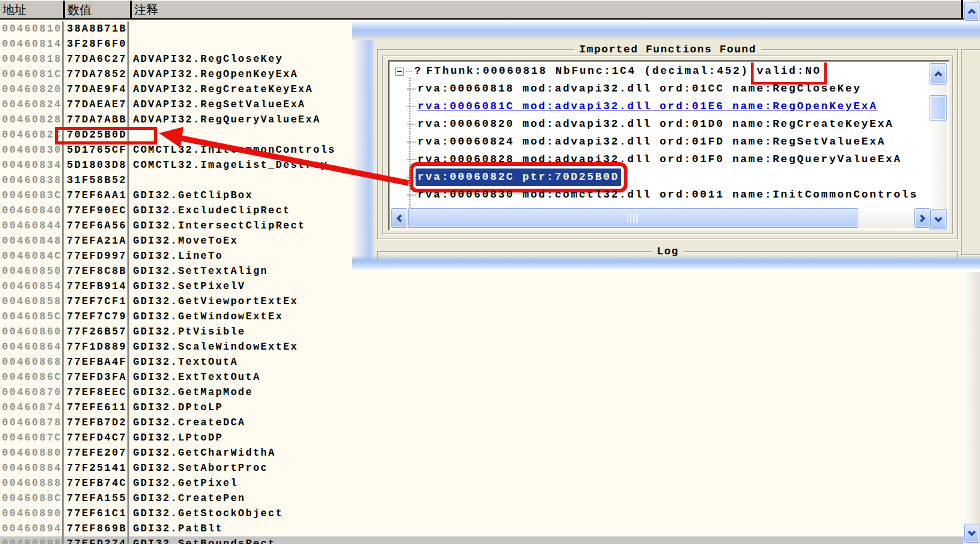 The image size is (980, 544). What do you see at coordinates (972, 11) in the screenshot?
I see `scroll-up-button` at bounding box center [972, 11].